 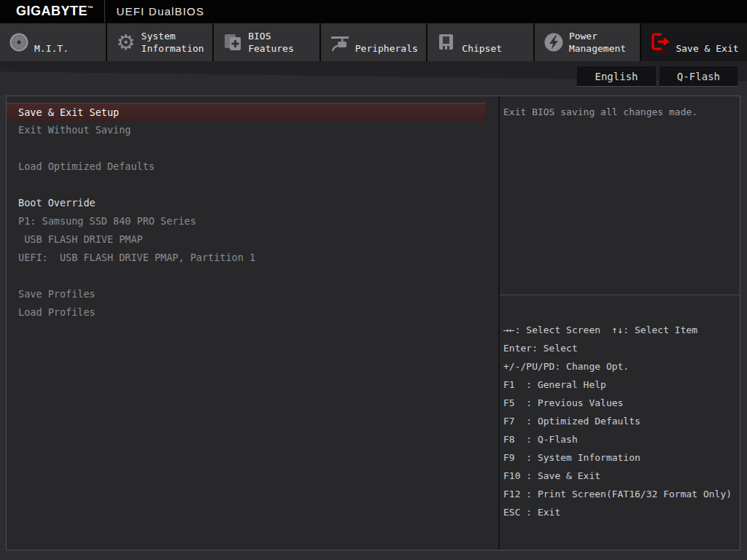 I want to click on legend-f5: F5 : Previous Values, so click(x=621, y=402).